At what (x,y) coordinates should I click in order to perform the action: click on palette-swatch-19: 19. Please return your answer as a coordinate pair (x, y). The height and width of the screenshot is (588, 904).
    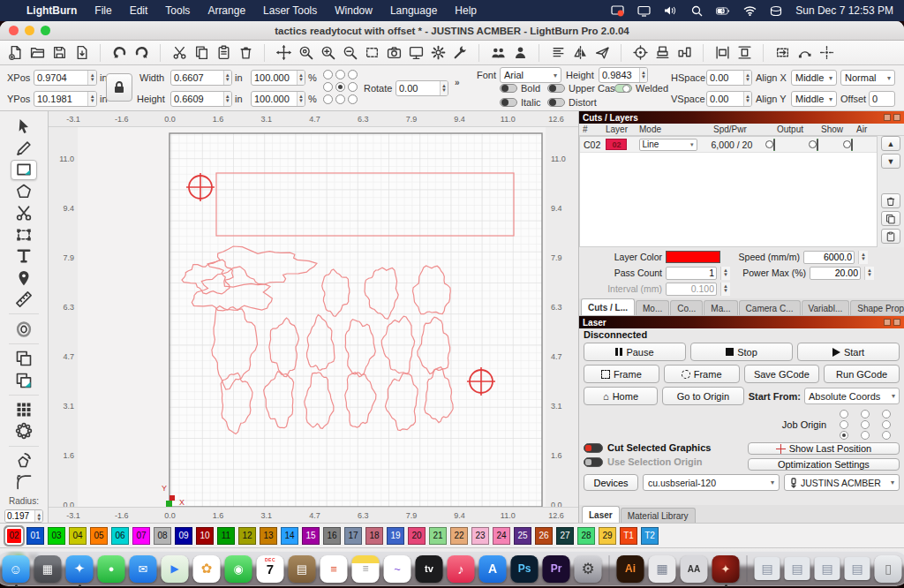
    Looking at the image, I should click on (396, 536).